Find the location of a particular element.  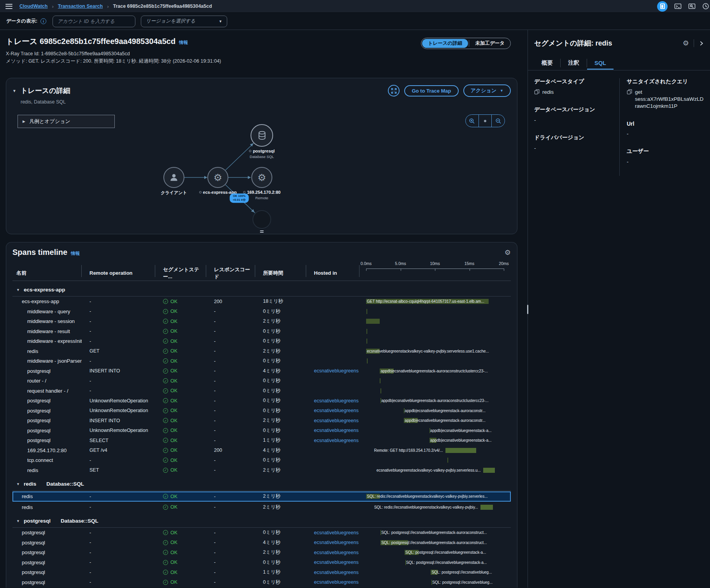

table-row: postgresqlINSERT INTO✓OK-4ミリ秒ecsnativebl… is located at coordinates (261, 371).